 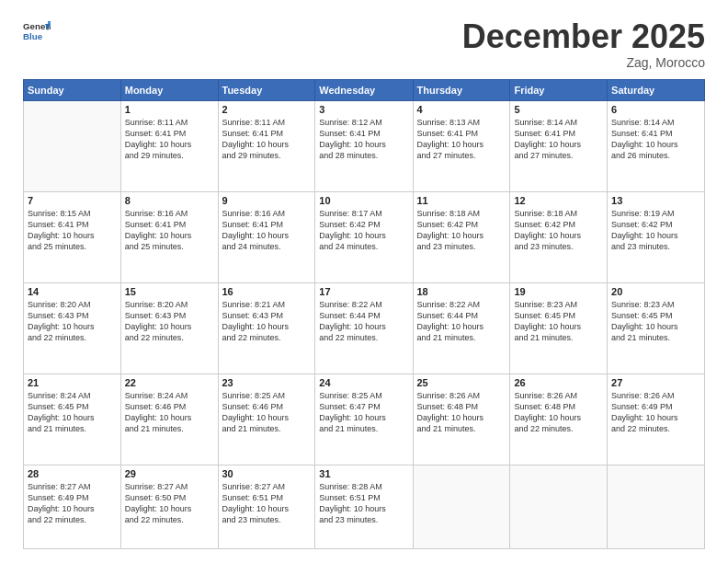 What do you see at coordinates (267, 419) in the screenshot?
I see `table-cell: 23Sunrise: 8:25 AM Sunset: 6:46 PM Dayli…` at bounding box center [267, 419].